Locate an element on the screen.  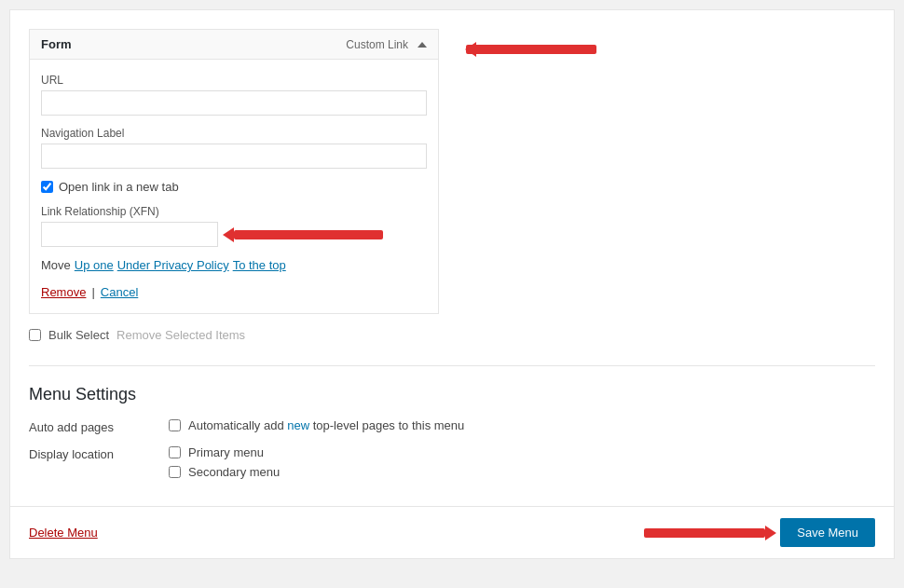
auto-add-pages-row: Auto add pages Automatically add new top… is located at coordinates (452, 427).